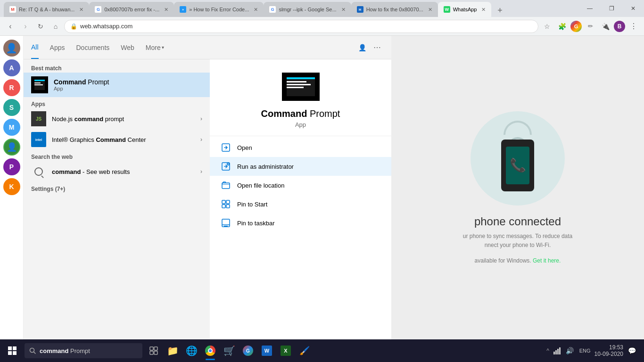 Image resolution: width=644 pixels, height=362 pixels. Describe the element at coordinates (229, 351) in the screenshot. I see `taskbar-app-store: 🛒` at that location.